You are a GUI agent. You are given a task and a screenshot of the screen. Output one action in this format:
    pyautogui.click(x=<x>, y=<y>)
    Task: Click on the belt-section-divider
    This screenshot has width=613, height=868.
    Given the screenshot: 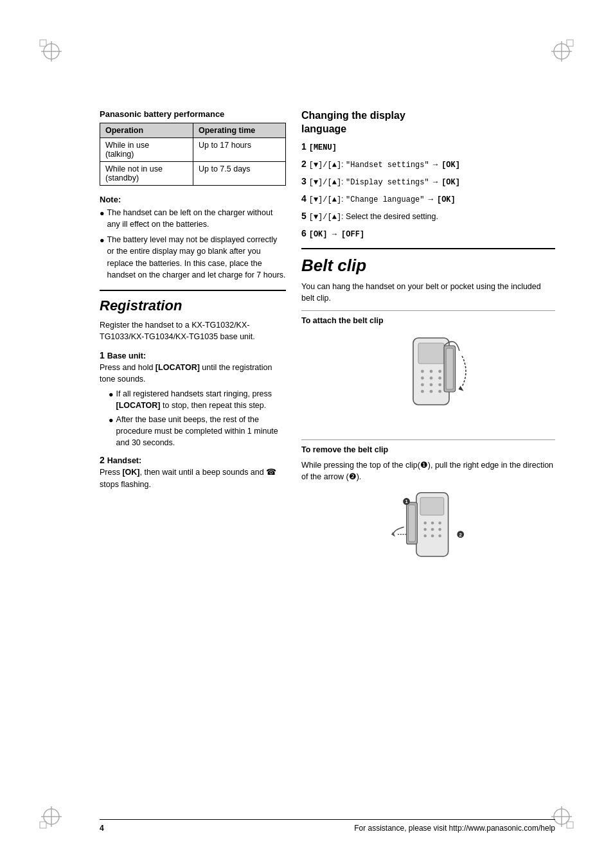 What is the action you would take?
    pyautogui.click(x=428, y=249)
    